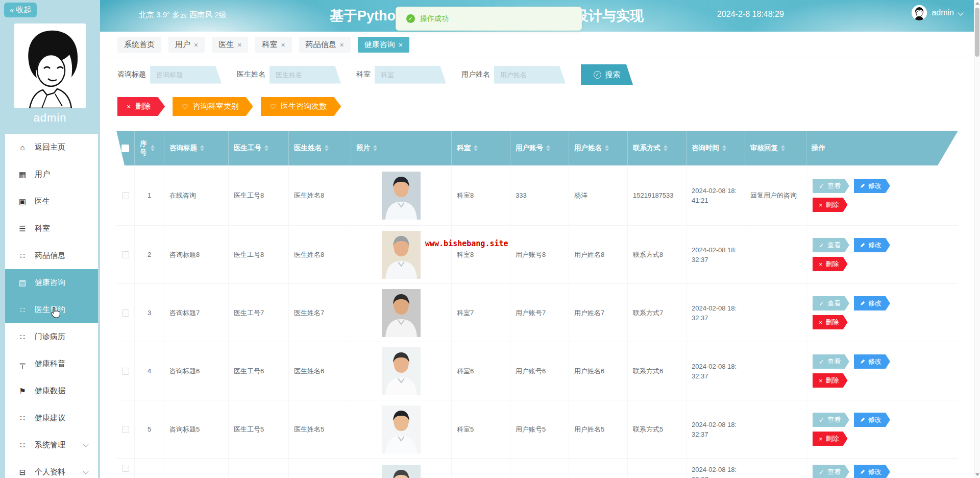  I want to click on column-header-time: 咨询时间, so click(716, 148).